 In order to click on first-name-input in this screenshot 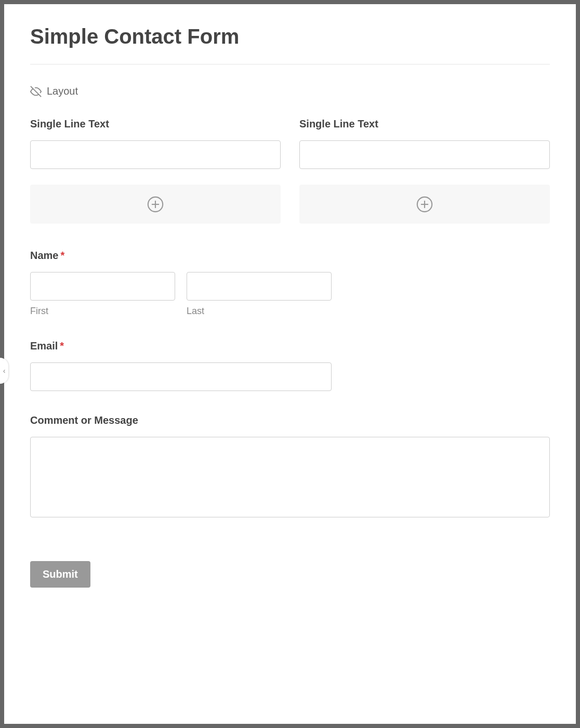, I will do `click(103, 286)`.